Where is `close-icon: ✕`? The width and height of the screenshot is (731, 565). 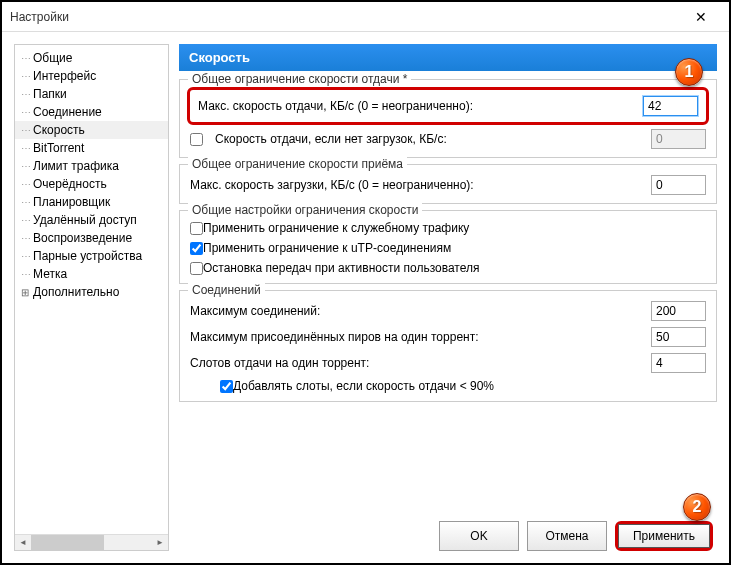 close-icon: ✕ is located at coordinates (701, 17).